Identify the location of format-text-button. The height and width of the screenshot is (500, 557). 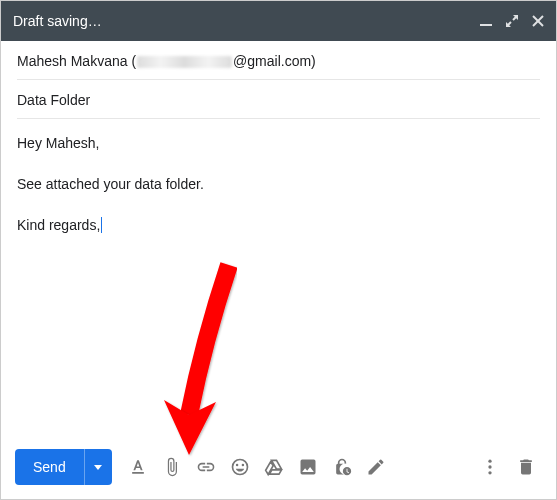
(138, 467).